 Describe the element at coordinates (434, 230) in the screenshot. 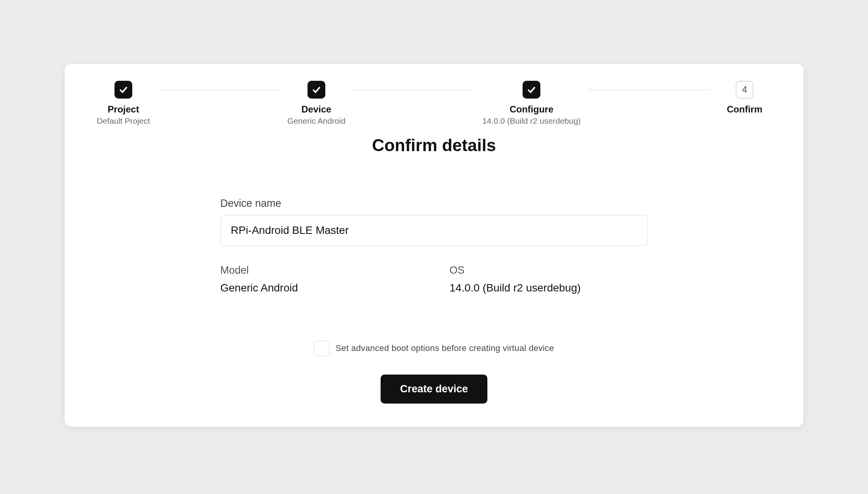

I see `device-name-input` at that location.